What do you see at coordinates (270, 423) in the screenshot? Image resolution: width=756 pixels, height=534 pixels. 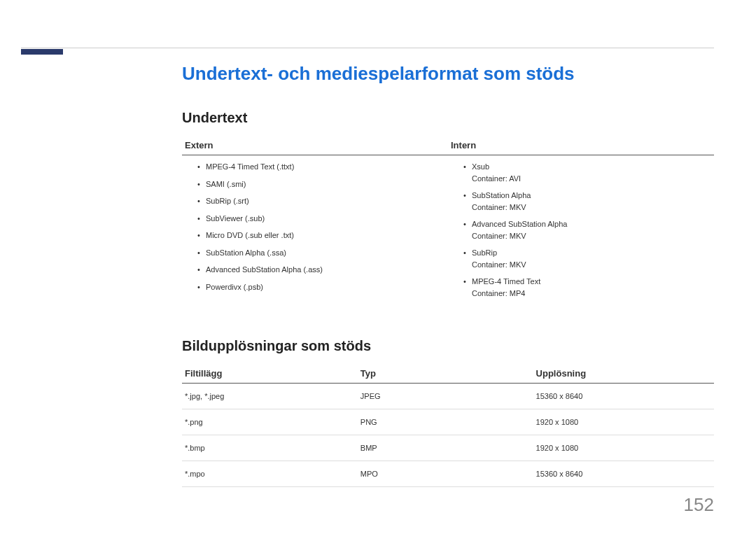 I see `cell-ext: *.png` at bounding box center [270, 423].